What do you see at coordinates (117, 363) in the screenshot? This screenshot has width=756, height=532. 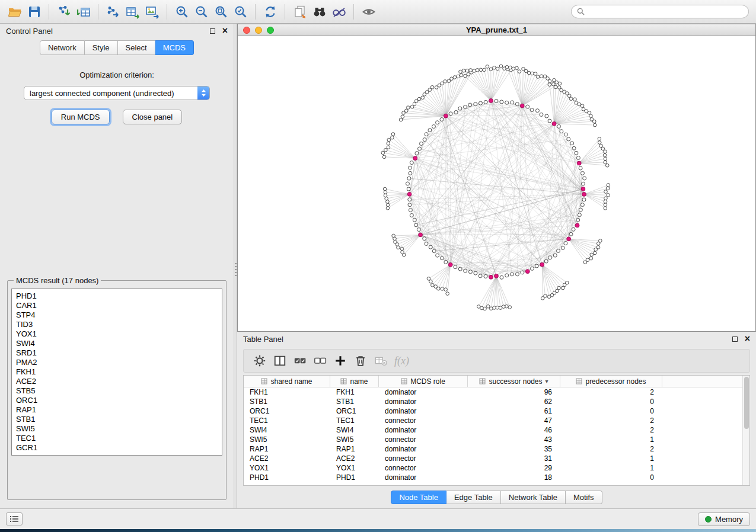 I see `mcds-result-item: PMA2` at bounding box center [117, 363].